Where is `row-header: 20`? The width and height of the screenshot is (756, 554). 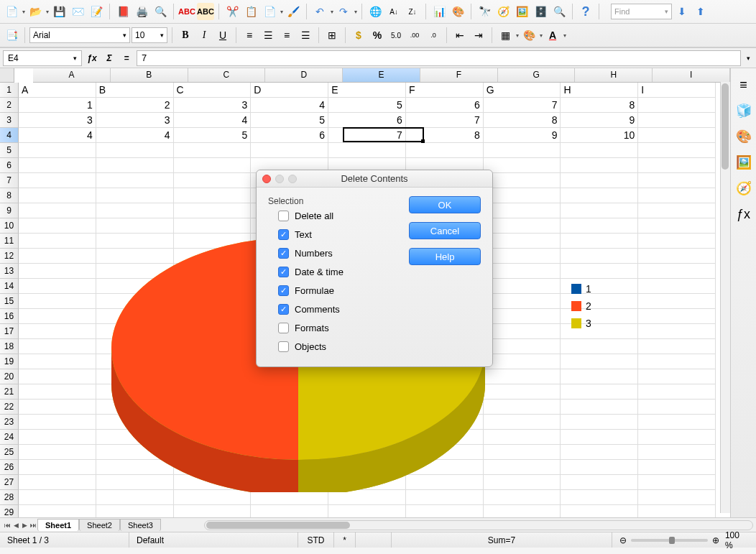 row-header: 20 is located at coordinates (9, 377).